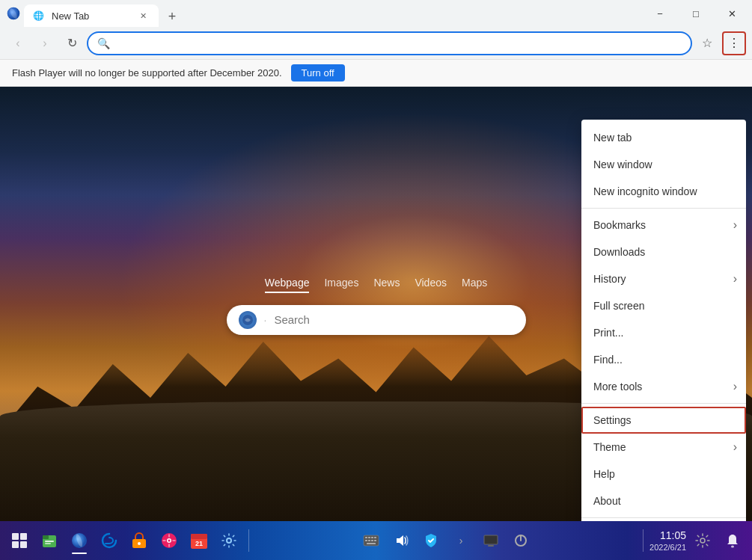 The width and height of the screenshot is (752, 560). Describe the element at coordinates (734, 43) in the screenshot. I see `menu-button: ⋮` at that location.